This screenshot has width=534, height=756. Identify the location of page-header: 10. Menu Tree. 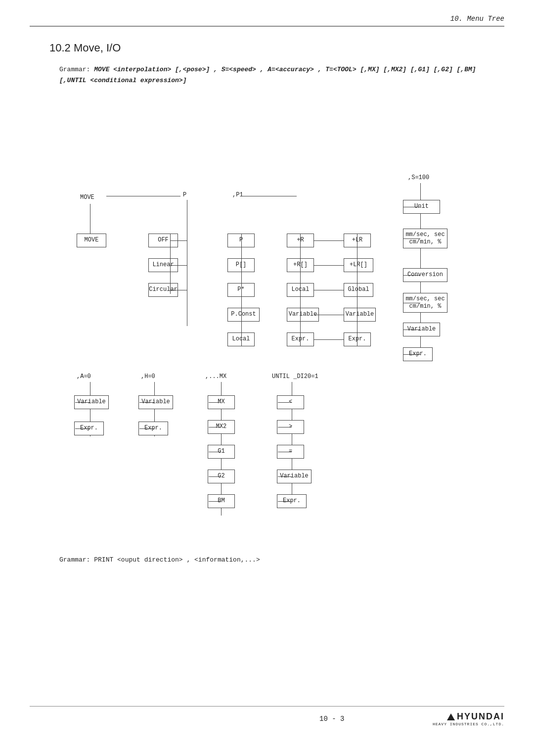
(267, 21).